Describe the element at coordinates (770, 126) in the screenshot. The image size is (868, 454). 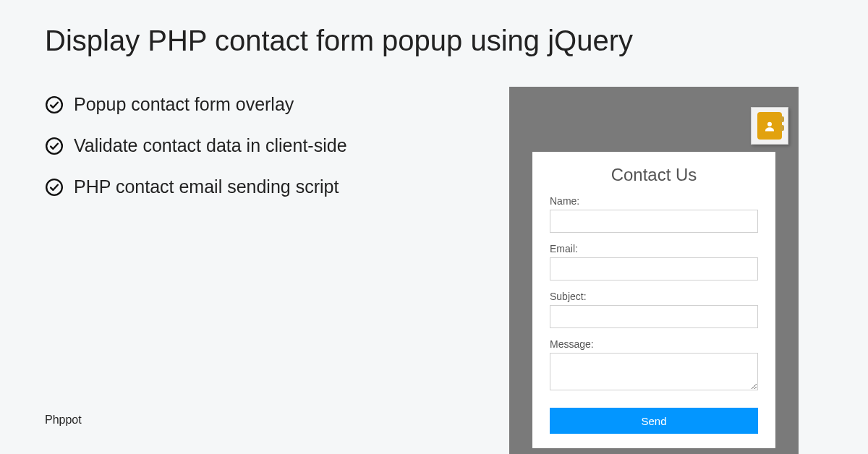
I see `contact-popup-toggle-button` at that location.